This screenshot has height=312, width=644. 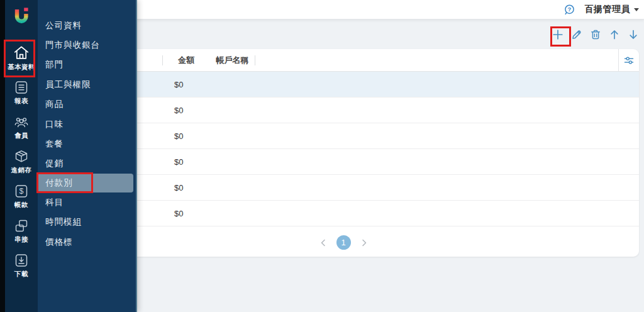 I want to click on sidebar-item-label: 帳款, so click(x=21, y=205).